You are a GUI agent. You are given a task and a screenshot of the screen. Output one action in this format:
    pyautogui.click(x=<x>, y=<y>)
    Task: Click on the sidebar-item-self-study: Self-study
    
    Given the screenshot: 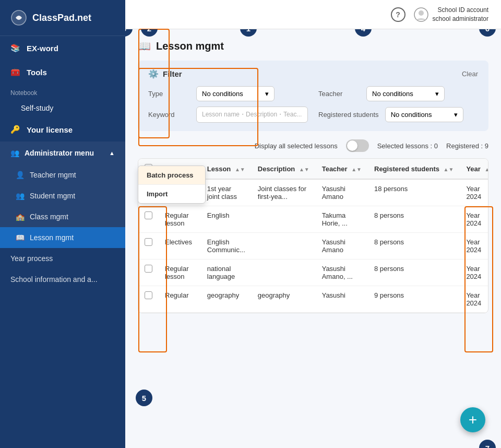 What is the action you would take?
    pyautogui.click(x=63, y=108)
    